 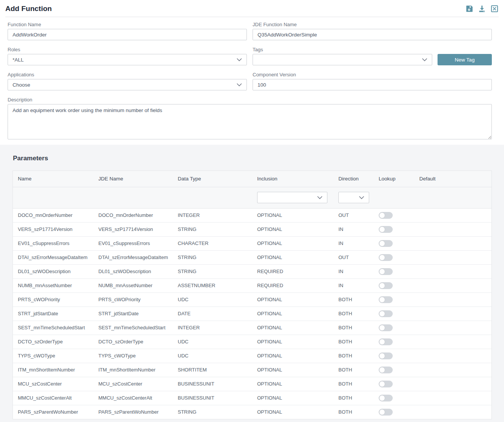 I want to click on table-row: EV01_cSuppressErrorsEV01_cSuppressErrors…, so click(x=252, y=243).